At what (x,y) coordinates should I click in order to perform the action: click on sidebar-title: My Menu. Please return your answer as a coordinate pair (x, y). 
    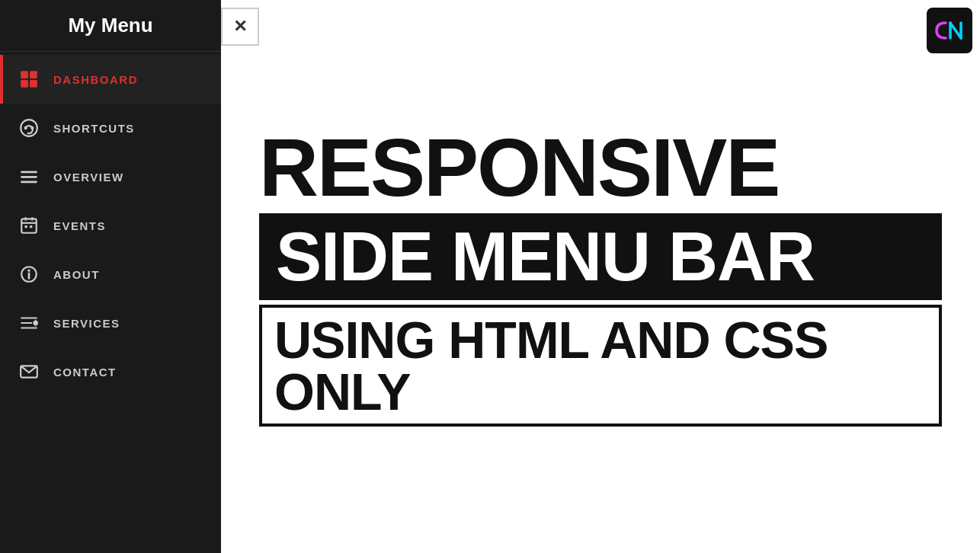
    Looking at the image, I should click on (110, 25).